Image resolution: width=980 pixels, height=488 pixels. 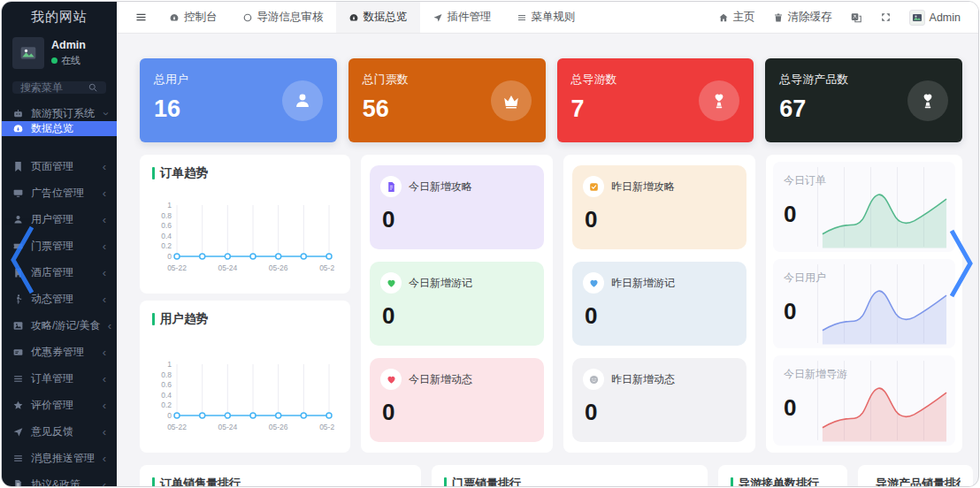 I want to click on online-dot-icon, so click(x=55, y=60).